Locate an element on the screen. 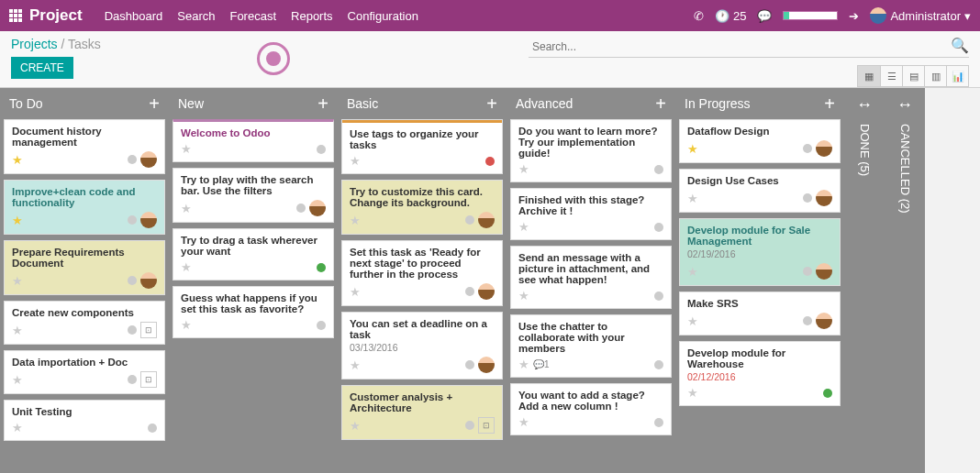 The image size is (980, 473). collapsed-column: ↔DONE (5) is located at coordinates (864, 280).